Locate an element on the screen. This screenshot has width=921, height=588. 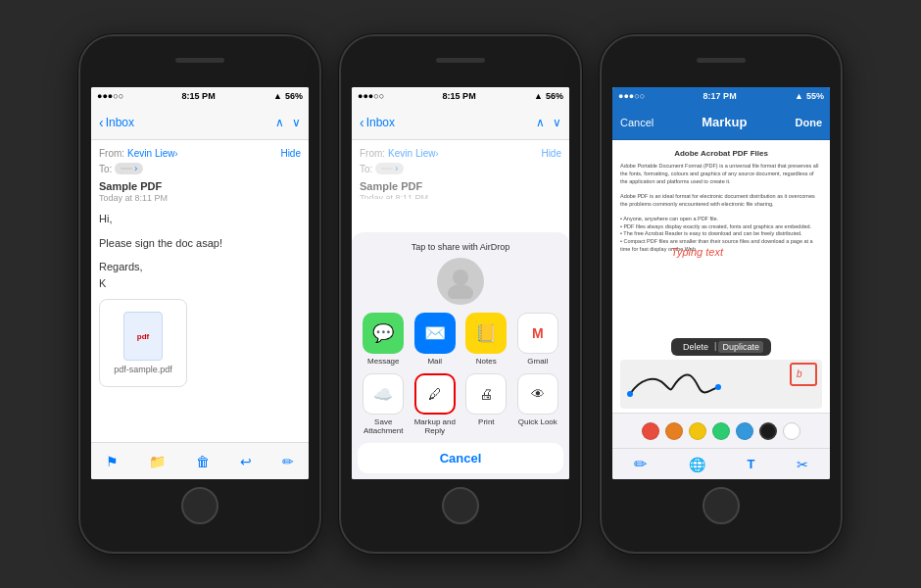
email-date-2: Today at 8:11 PM is located at coordinates (460, 196).